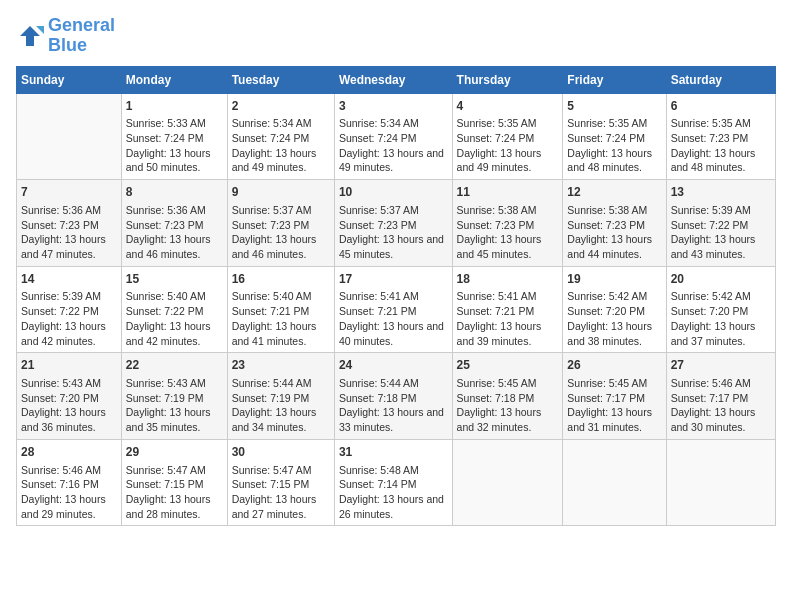  I want to click on header-saturday: Saturday, so click(720, 80).